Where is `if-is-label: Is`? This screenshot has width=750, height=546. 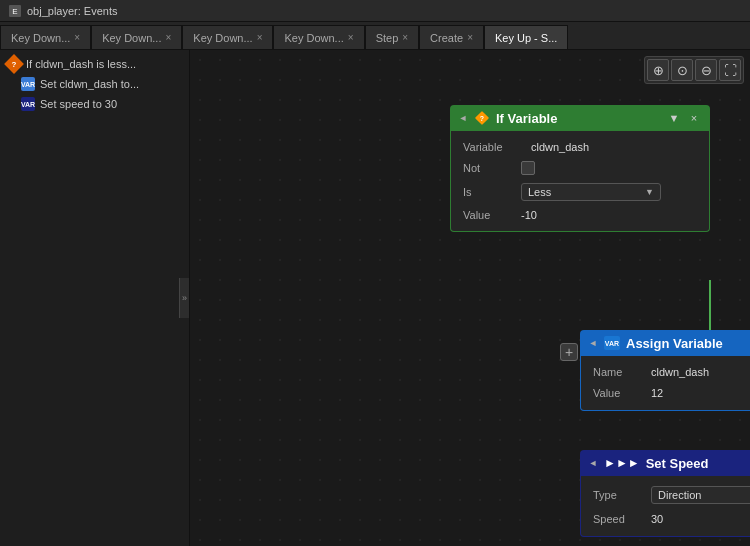 if-is-label: Is is located at coordinates (488, 192).